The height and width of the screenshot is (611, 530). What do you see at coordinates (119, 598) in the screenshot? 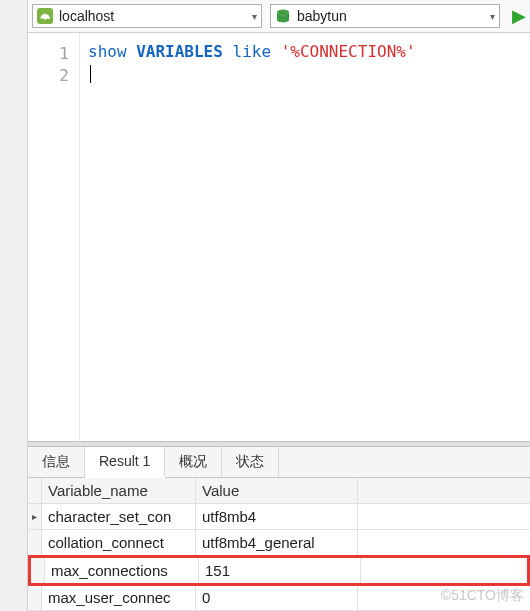
I see `cell-variable-name: max_user_connec` at bounding box center [119, 598].